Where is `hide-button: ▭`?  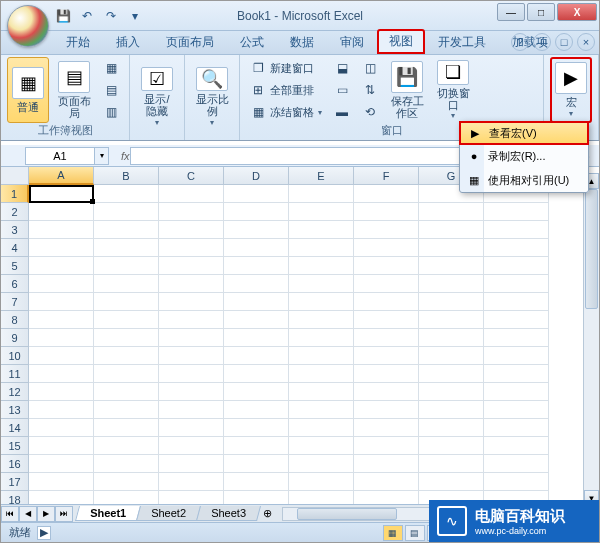
hide-button: ▭ is located at coordinates (342, 90).